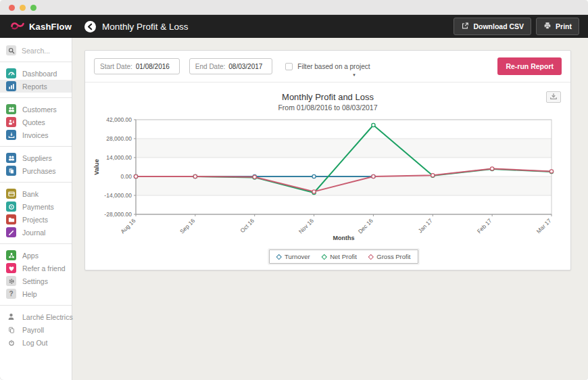 Image resolution: width=588 pixels, height=380 pixels. What do you see at coordinates (36, 110) in the screenshot?
I see `sidebar-item-customers: Customers` at bounding box center [36, 110].